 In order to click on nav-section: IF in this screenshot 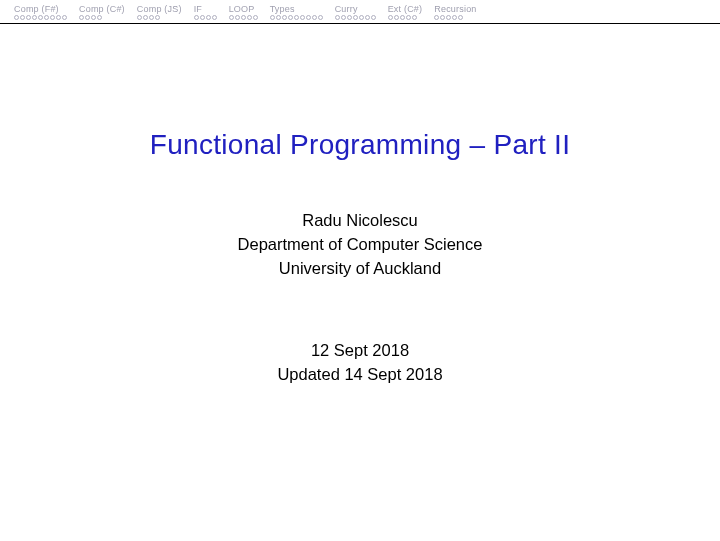, I will do `click(206, 12)`.